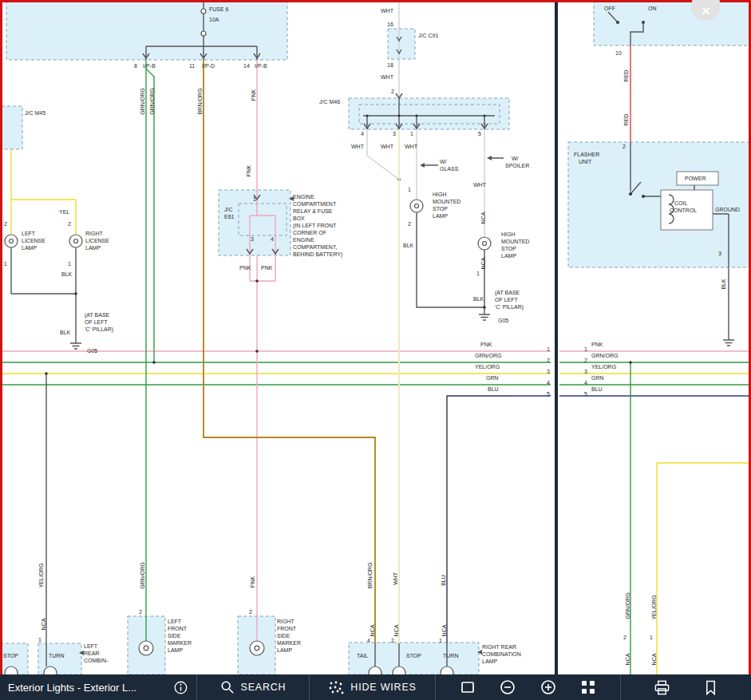 The width and height of the screenshot is (751, 700). Describe the element at coordinates (479, 520) in the screenshot. I see `wire-blu-highlight` at that location.